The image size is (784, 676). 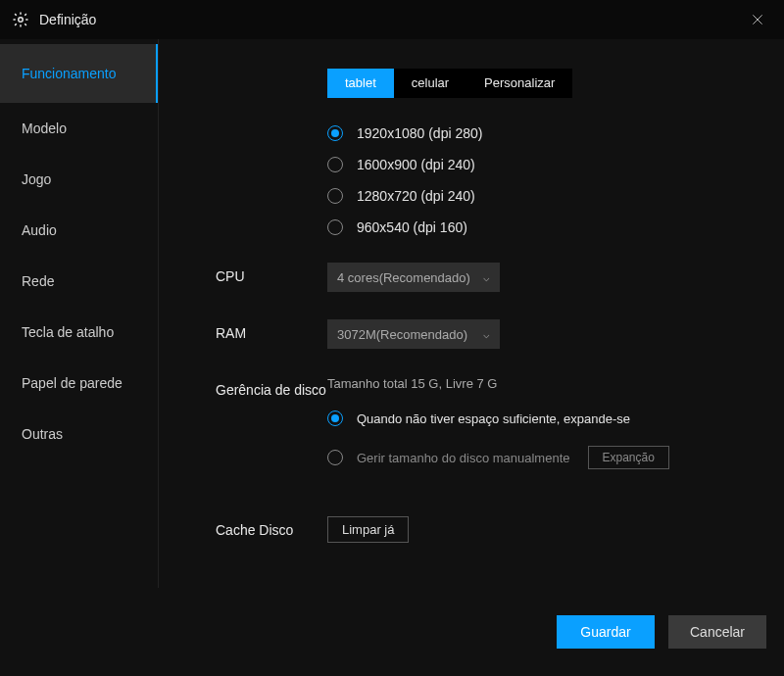 What do you see at coordinates (606, 632) in the screenshot?
I see `save-button: Guardar` at bounding box center [606, 632].